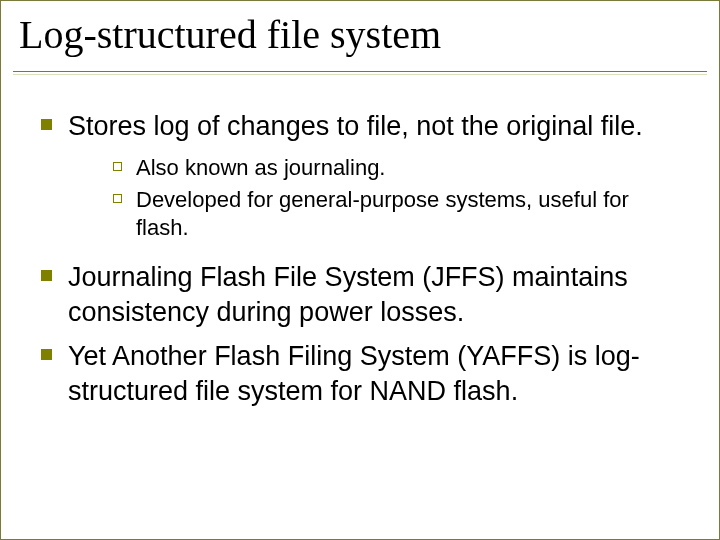 Image resolution: width=720 pixels, height=540 pixels. Describe the element at coordinates (396, 168) in the screenshot. I see `sub-list-item: Also known as journaling.` at that location.